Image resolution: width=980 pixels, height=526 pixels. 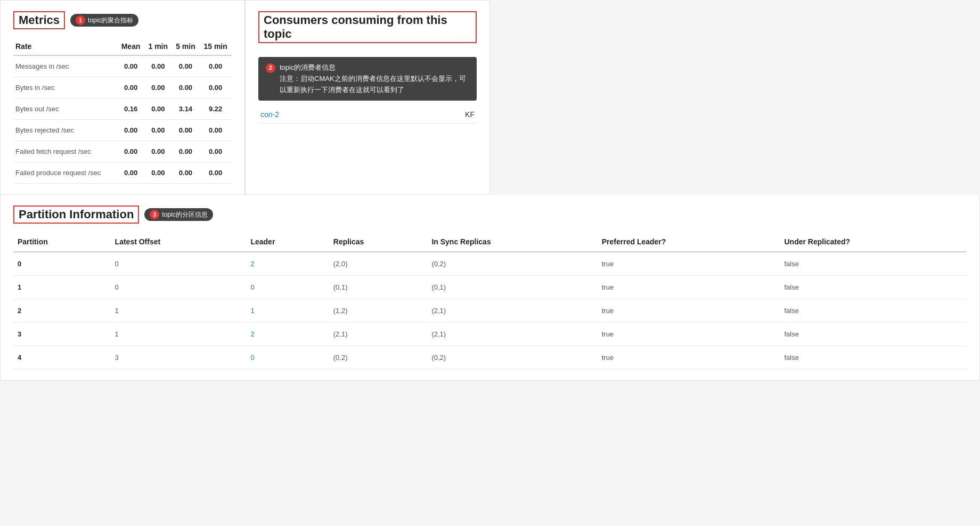 I want to click on metrics-header: Metrics 1 topic的聚合指标, so click(x=123, y=20).